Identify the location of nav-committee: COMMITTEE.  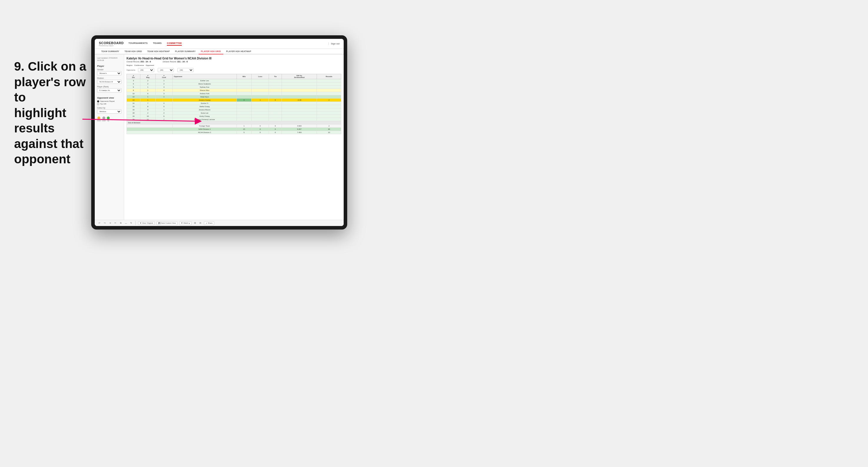
(175, 44).